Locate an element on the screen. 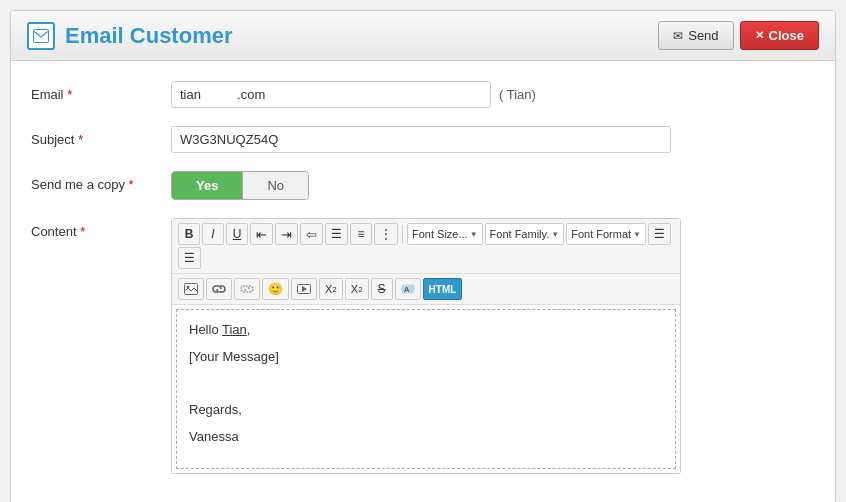  close-label: Close is located at coordinates (786, 36).